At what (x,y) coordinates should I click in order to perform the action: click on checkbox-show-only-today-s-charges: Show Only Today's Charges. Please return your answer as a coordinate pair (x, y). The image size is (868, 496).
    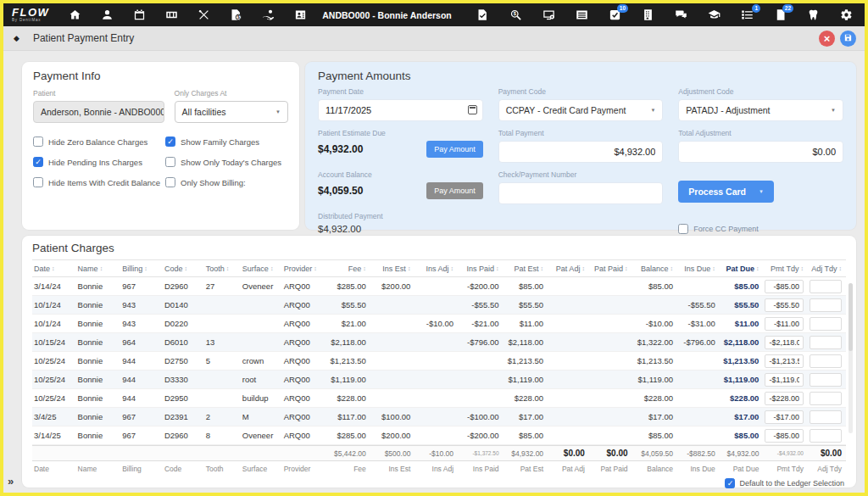
    Looking at the image, I should click on (227, 162).